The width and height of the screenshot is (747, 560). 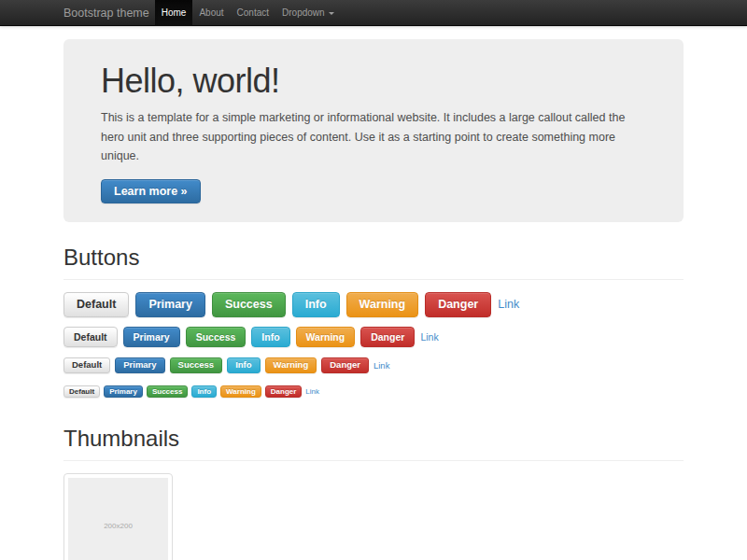 What do you see at coordinates (374, 304) in the screenshot?
I see `button-row-lg: DefaultPrimarySuccessInfoWarningDangerLi…` at bounding box center [374, 304].